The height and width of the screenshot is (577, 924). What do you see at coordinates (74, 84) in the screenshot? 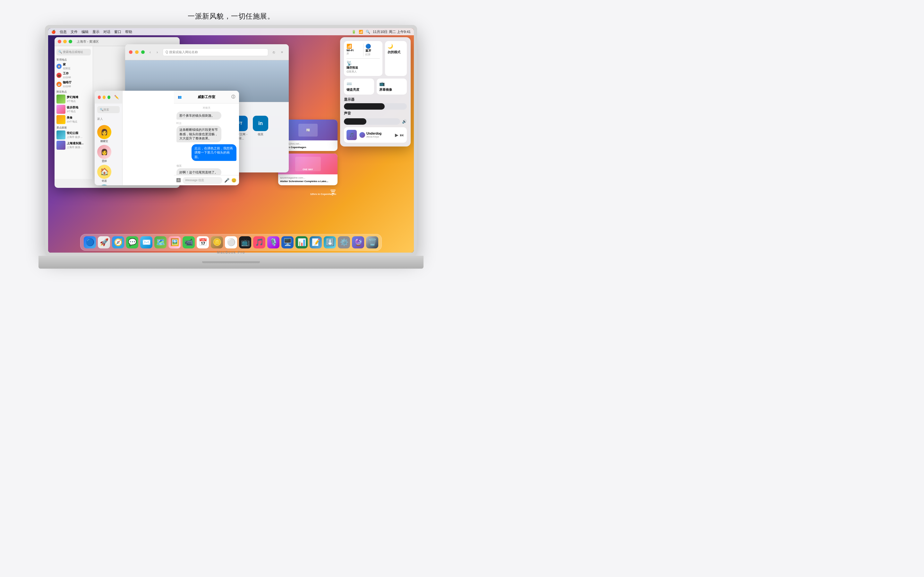
I see `maps-favorite-cafe: ☕ 咖啡厅22分钟` at bounding box center [74, 84].